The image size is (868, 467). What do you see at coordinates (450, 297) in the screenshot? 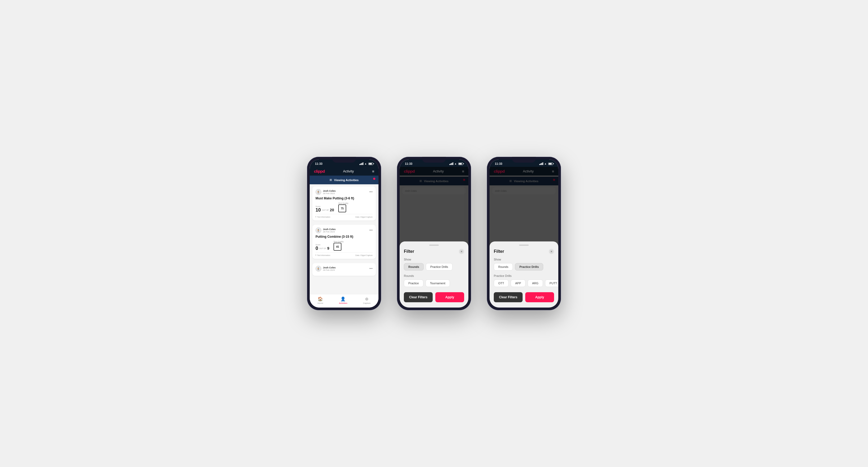
I see `apply-btn-2: Apply` at bounding box center [450, 297].